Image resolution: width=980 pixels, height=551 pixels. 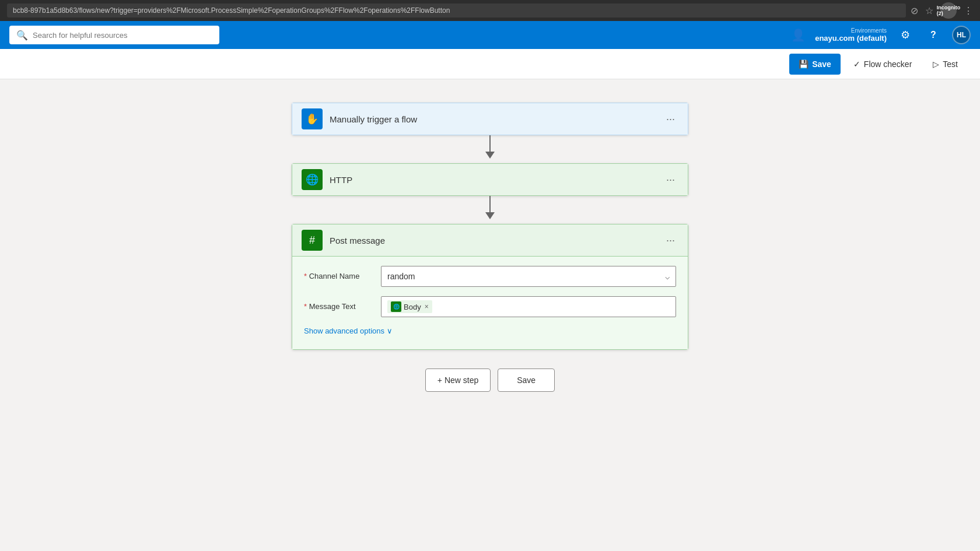 I want to click on http-icon: 🌐, so click(x=312, y=180).